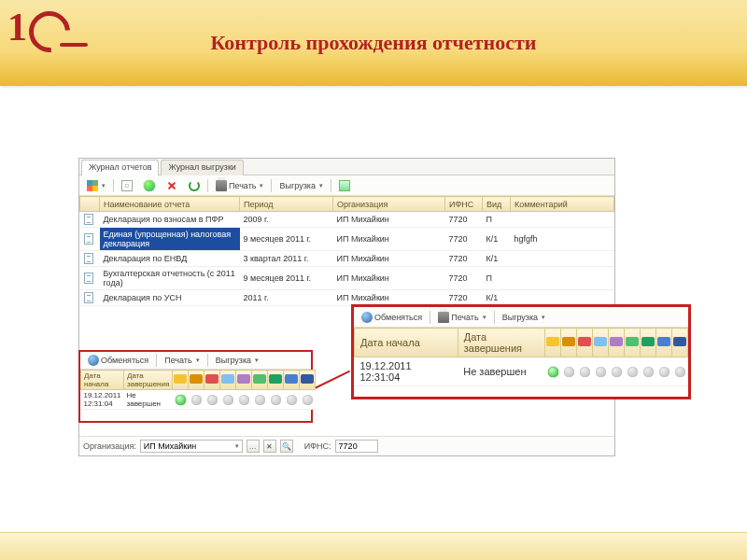 The height and width of the screenshot is (560, 747). What do you see at coordinates (202, 168) in the screenshot?
I see `tab-uploads: Журнал выгрузки` at bounding box center [202, 168].